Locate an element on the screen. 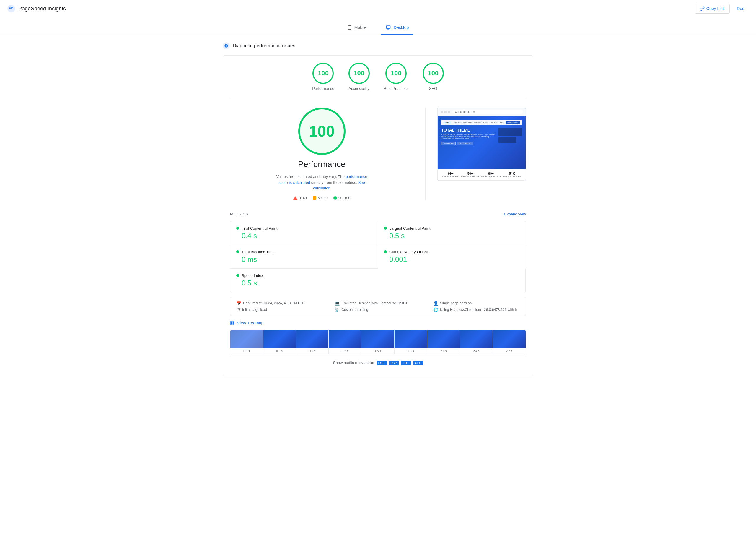  footer-emulated-text: Emulated Desktop with Lighthouse 12.0.0 is located at coordinates (374, 303).